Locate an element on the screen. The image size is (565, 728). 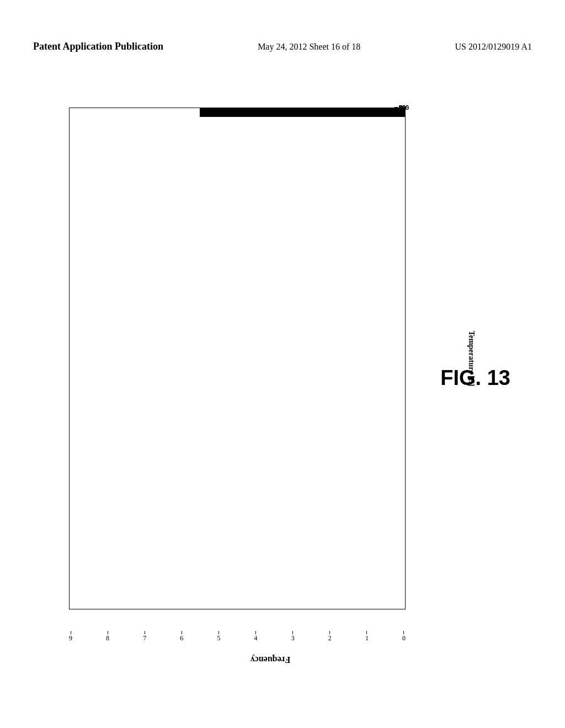
x-label-3: 3 is located at coordinates (293, 639).